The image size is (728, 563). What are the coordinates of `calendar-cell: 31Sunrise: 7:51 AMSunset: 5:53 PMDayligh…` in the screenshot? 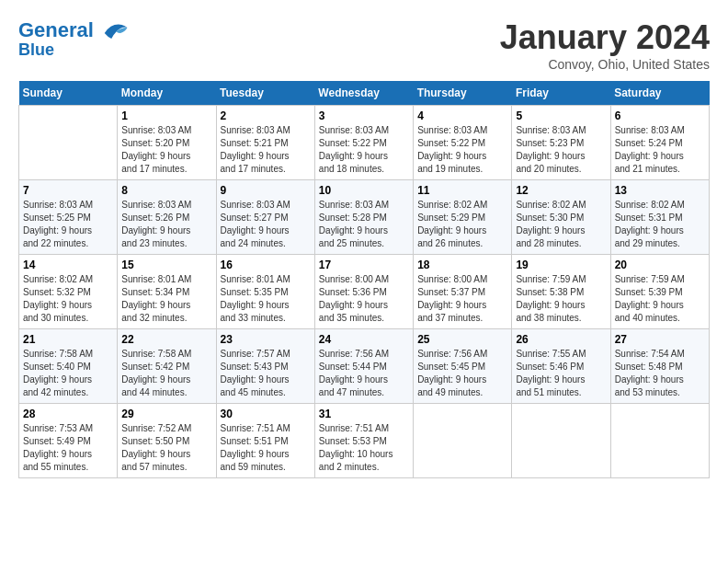 It's located at (364, 442).